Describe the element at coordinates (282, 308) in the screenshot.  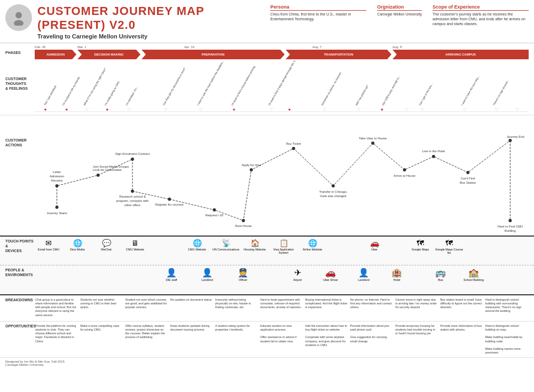
I see `breakdown-content: Chat group is a good place to share info…` at that location.